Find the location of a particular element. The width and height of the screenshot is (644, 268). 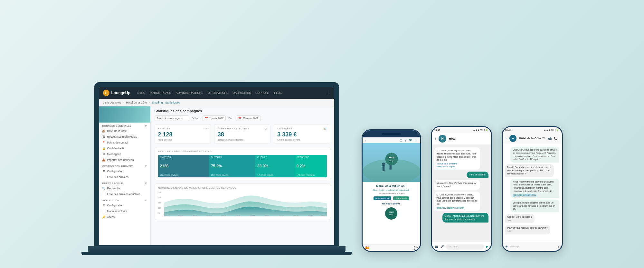

phone2-input-bar: 📷 🎤 Message ▶ is located at coordinates (461, 246).